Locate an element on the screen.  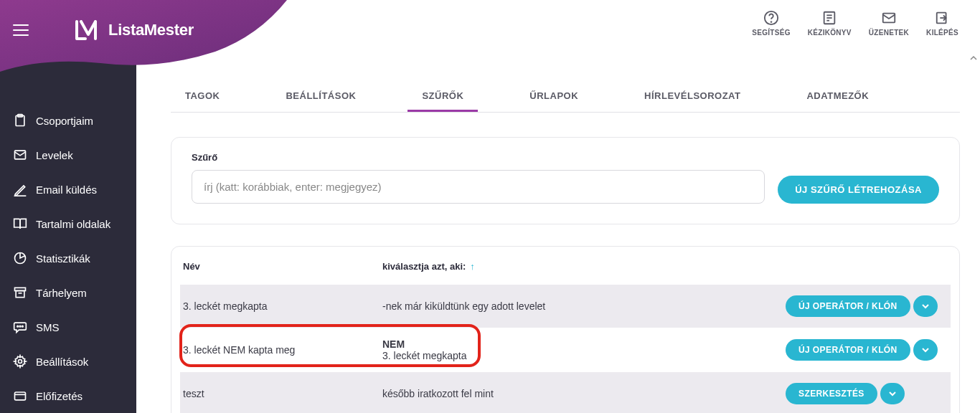
edit-button: SZERKESZTÉS is located at coordinates (831, 394).